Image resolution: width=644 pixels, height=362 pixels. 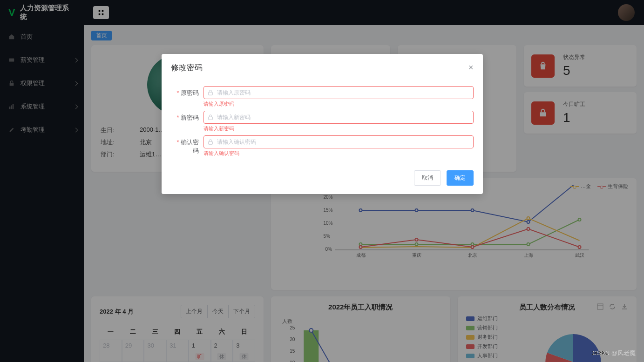 I want to click on confirm-password-input, so click(x=339, y=142).